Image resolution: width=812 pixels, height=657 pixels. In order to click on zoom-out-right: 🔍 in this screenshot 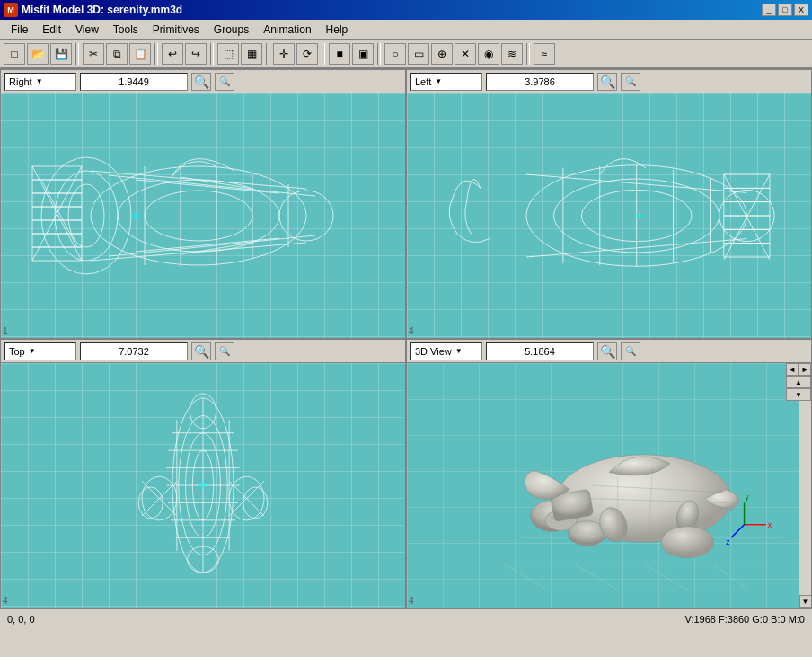, I will do `click(225, 82)`.